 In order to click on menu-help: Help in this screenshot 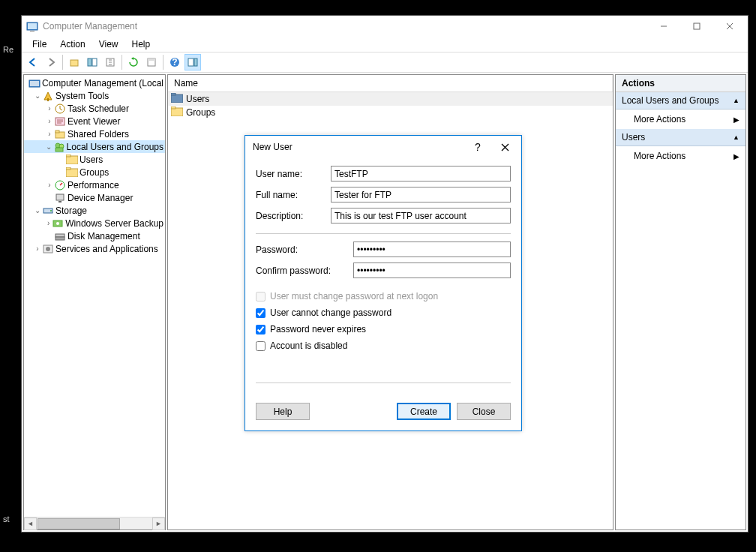, I will do `click(141, 44)`.